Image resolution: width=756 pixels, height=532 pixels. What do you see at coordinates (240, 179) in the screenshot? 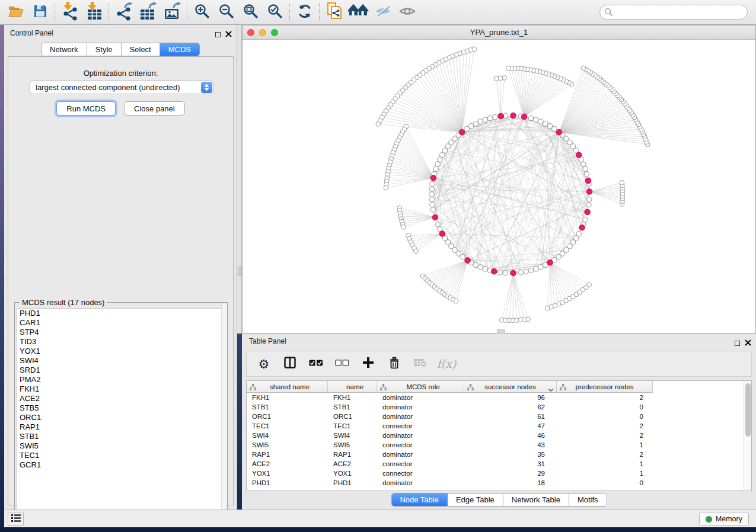
I see `vertical-splitter` at bounding box center [240, 179].